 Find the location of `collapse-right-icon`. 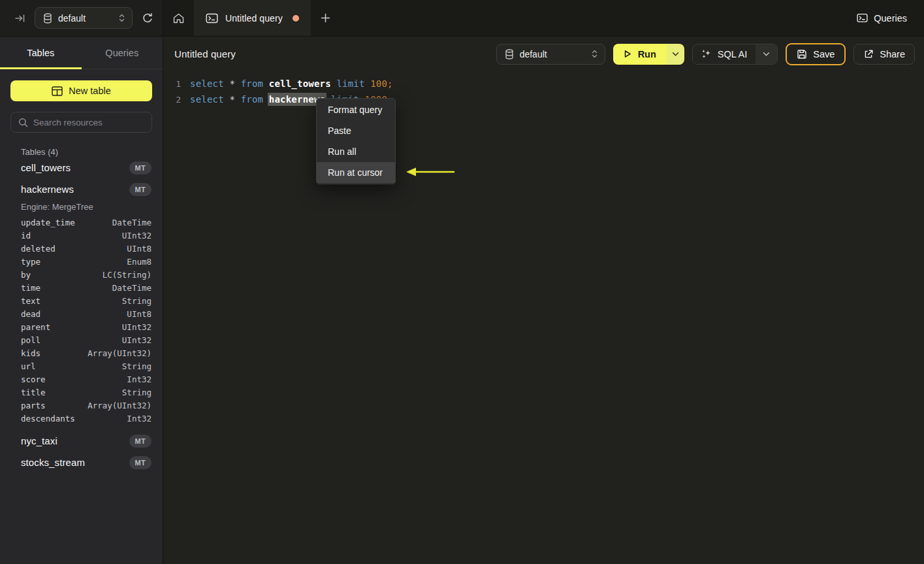

collapse-right-icon is located at coordinates (20, 18).